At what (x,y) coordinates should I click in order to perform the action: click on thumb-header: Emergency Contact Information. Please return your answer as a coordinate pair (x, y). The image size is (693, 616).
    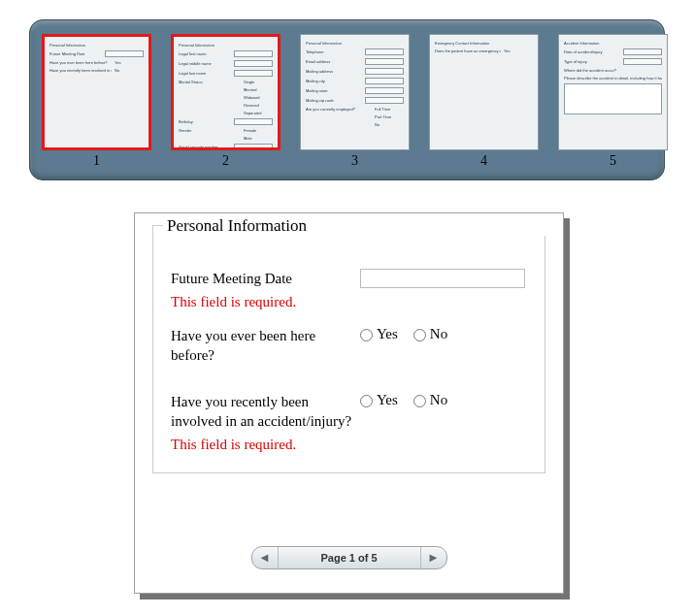
    Looking at the image, I should click on (483, 43).